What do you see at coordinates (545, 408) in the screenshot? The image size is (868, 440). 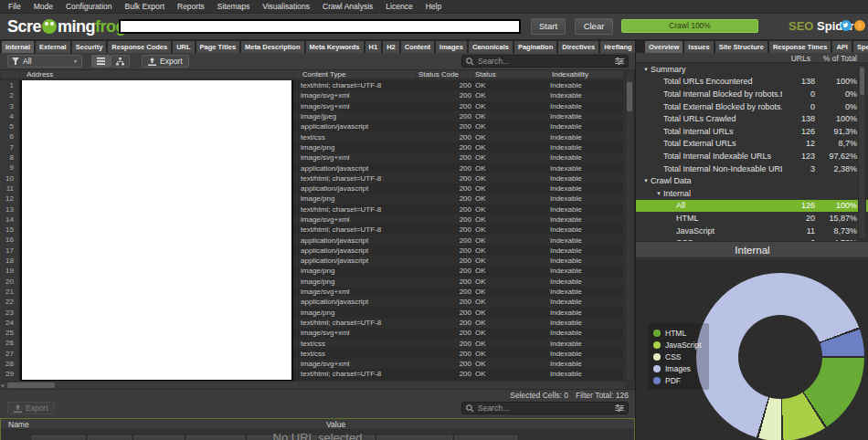 I see `bottom-search-input` at bounding box center [545, 408].